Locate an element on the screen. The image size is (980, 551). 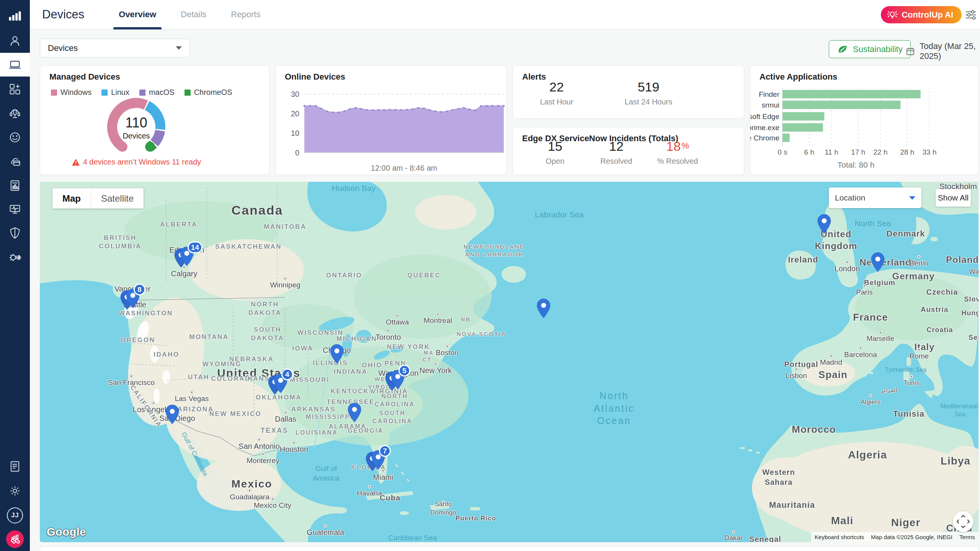
stat--resolved: 18%% Resolved is located at coordinates (678, 152).